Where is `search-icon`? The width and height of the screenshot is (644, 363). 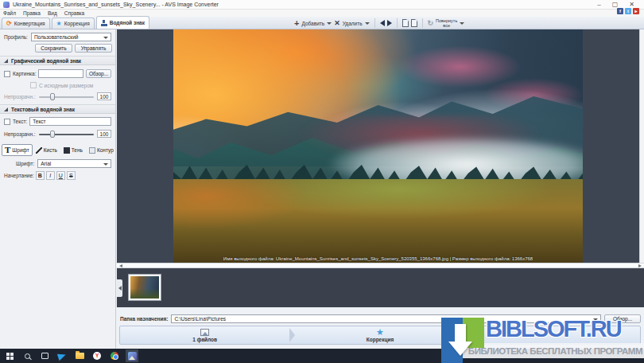 search-icon is located at coordinates (27, 357).